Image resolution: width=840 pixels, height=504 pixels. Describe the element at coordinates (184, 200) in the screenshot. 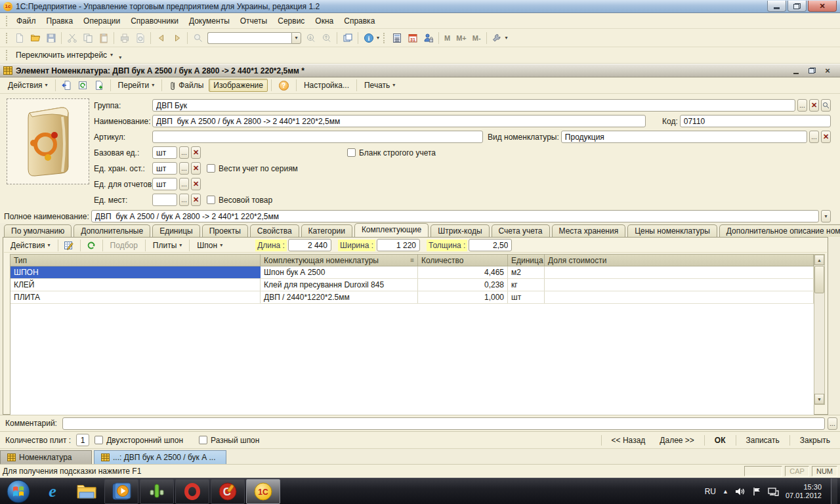

I see `place-unit-select-button: ...` at that location.